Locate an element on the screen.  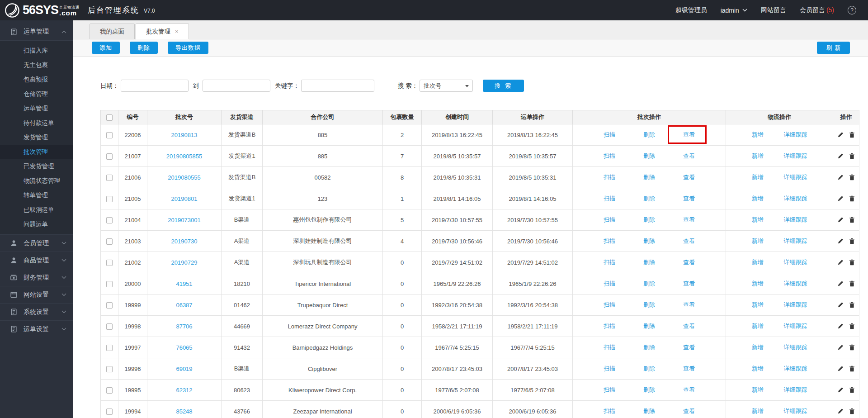
sidebar-item-unclaimed-package: 无主包裹 is located at coordinates (36, 65).